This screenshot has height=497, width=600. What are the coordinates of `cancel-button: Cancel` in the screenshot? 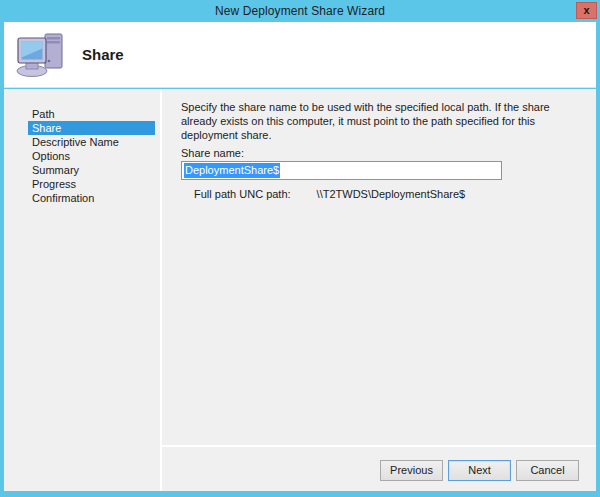 It's located at (548, 470).